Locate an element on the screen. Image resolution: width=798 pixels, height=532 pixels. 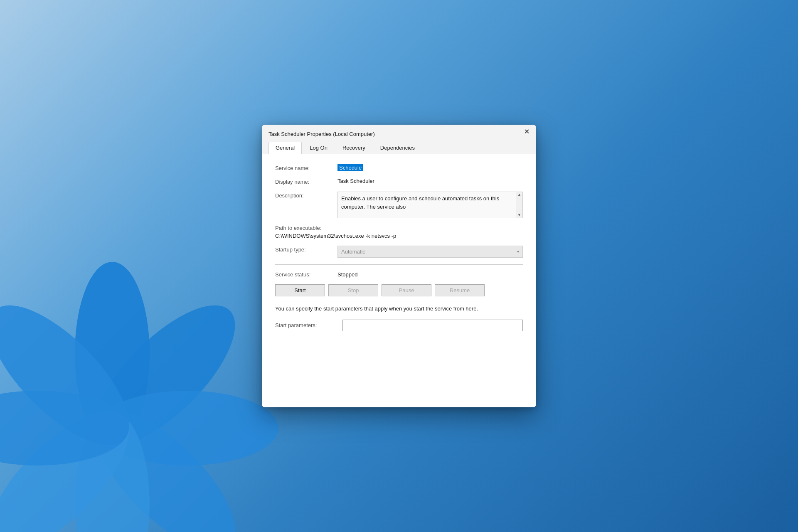
tab-general: General is located at coordinates (285, 148).